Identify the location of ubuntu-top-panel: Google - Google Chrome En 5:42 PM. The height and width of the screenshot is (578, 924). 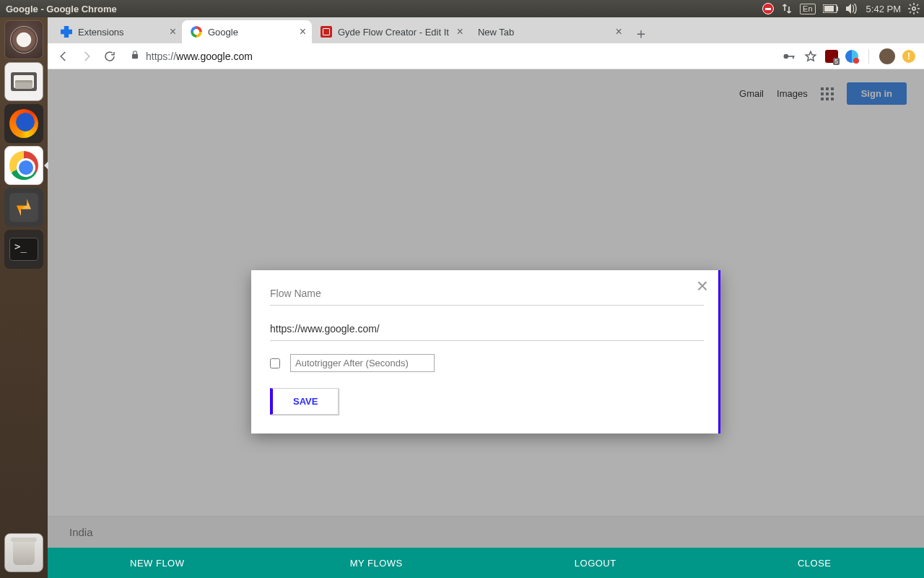
(462, 9).